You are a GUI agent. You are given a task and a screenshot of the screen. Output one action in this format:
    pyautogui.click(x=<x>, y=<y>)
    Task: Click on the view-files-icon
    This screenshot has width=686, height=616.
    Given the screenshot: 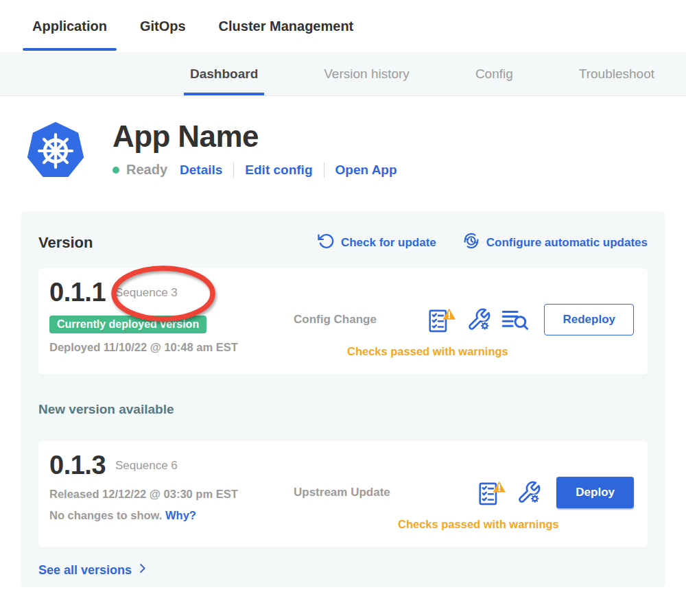 What is the action you would take?
    pyautogui.click(x=515, y=320)
    